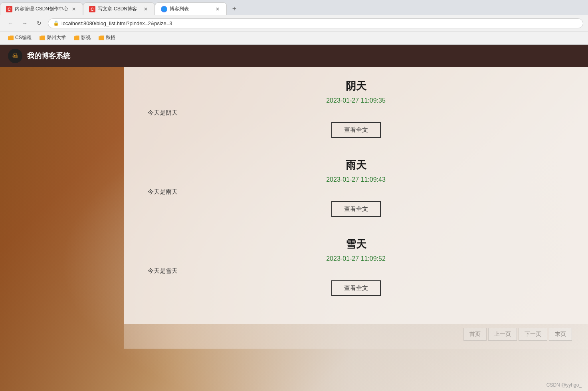  What do you see at coordinates (191, 9) in the screenshot?
I see `tab-title-3: 博客列表` at bounding box center [191, 9].